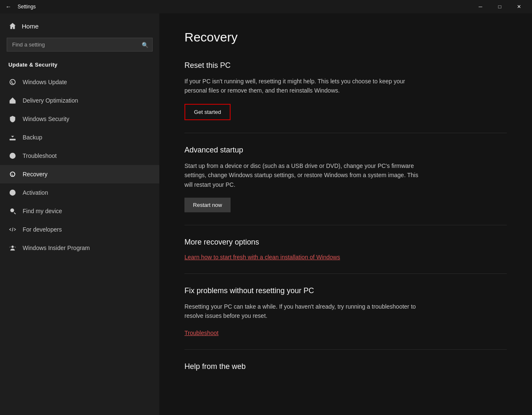 Image resolution: width=532 pixels, height=415 pixels. I want to click on reset-section: Reset this PC If your PC isn't running w…, so click(345, 90).